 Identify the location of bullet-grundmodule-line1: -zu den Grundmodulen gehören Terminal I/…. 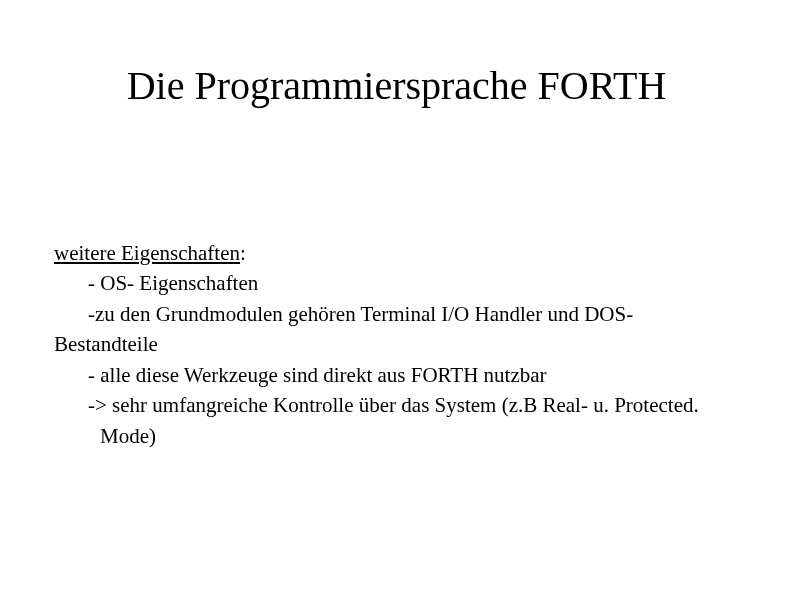
(404, 314).